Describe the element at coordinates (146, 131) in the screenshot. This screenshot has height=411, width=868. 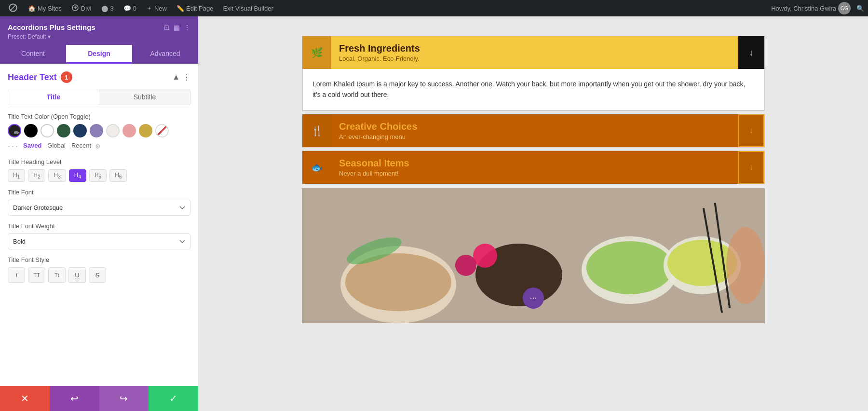
I see `color-gold` at that location.